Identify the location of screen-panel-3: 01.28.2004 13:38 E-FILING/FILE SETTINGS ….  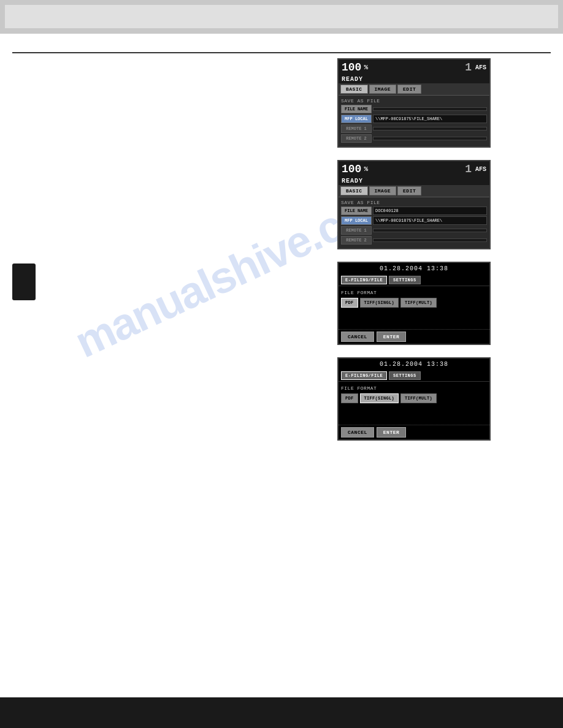
(414, 303).